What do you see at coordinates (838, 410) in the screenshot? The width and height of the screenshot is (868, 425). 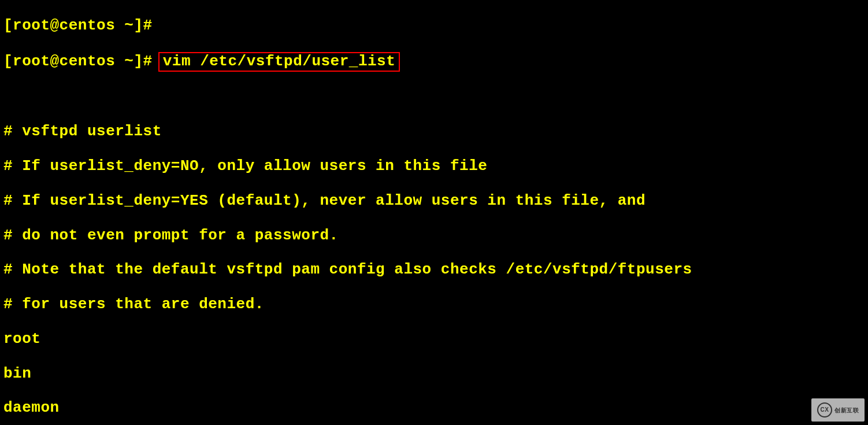 I see `watermark-badge: CX 创新互联` at bounding box center [838, 410].